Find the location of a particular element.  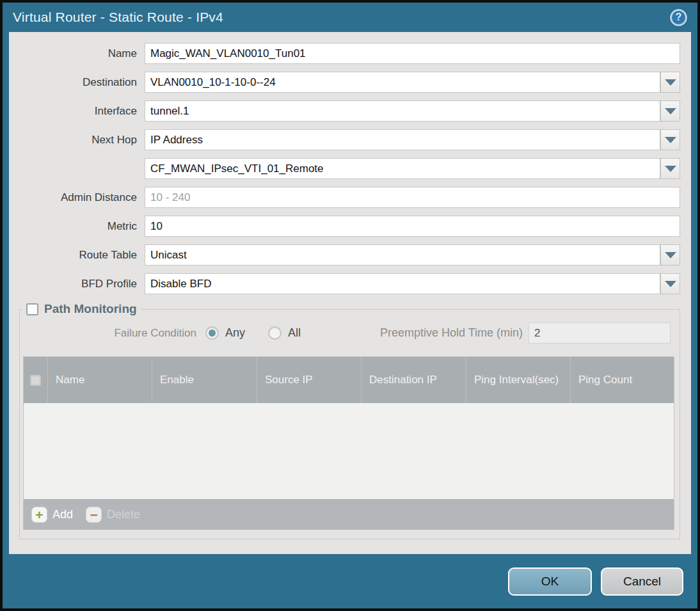

help-icon: ? is located at coordinates (678, 18).